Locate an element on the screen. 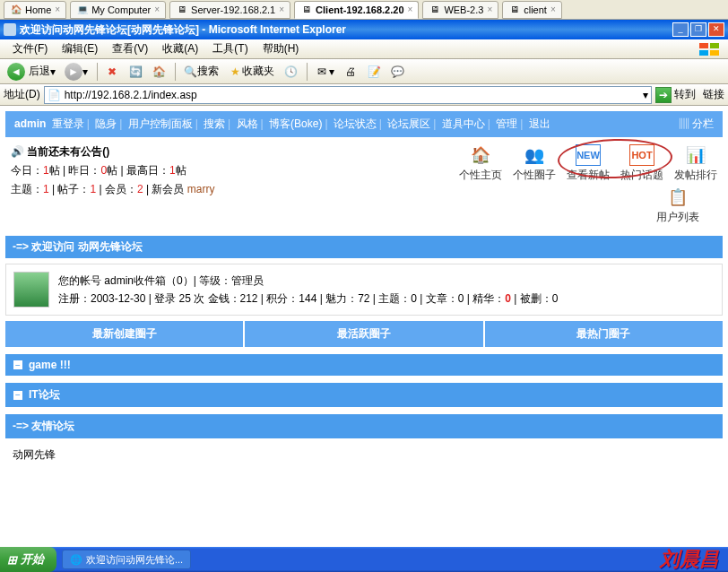  link-props: 道具中心 is located at coordinates (464, 124).